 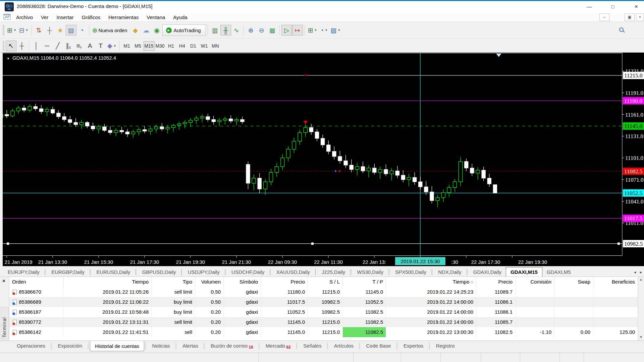 I want to click on notifications-button: 1, so click(x=637, y=29).